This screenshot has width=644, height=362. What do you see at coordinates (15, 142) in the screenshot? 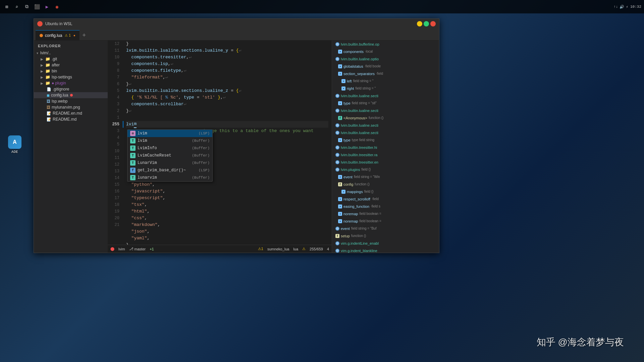
I see `icon-image: A` at bounding box center [15, 142].